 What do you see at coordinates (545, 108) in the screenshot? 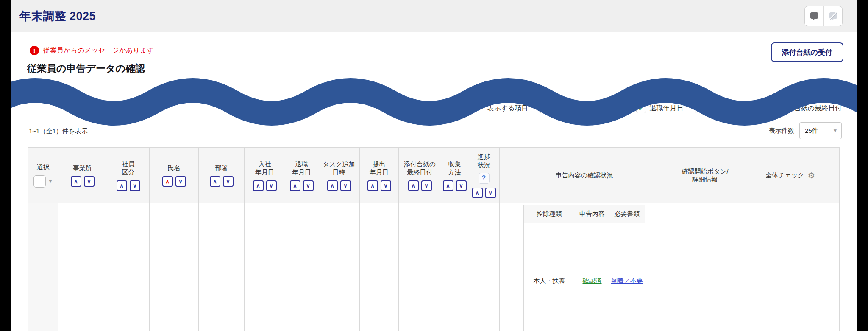
I see `checkbox-department: ✓` at bounding box center [545, 108].